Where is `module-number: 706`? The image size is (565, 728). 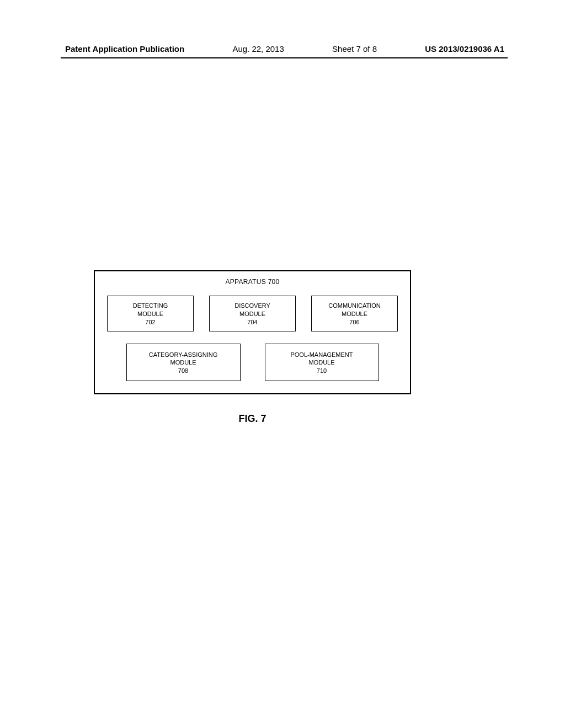
module-number: 706 is located at coordinates (354, 322).